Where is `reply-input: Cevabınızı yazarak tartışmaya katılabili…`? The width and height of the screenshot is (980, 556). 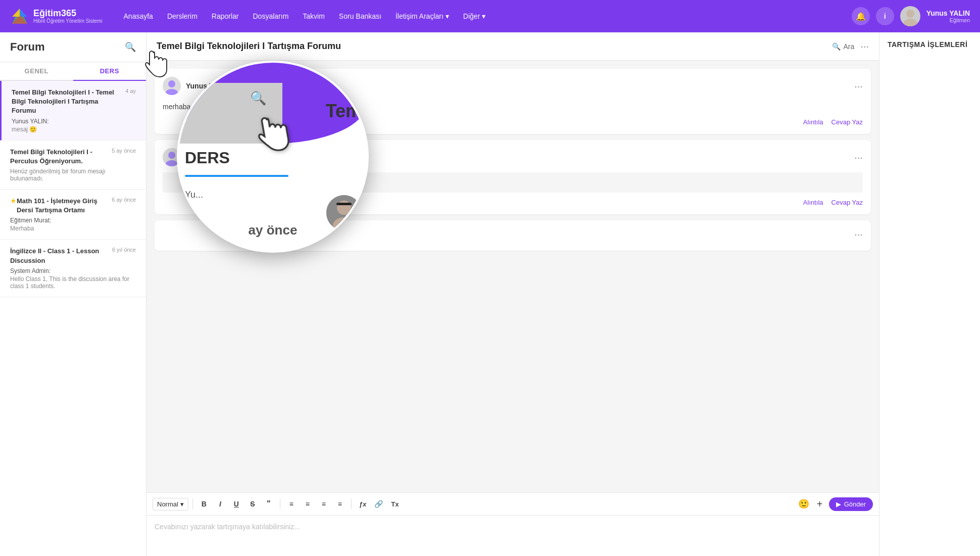 reply-input: Cevabınızı yazarak tartışmaya katılabili… is located at coordinates (513, 536).